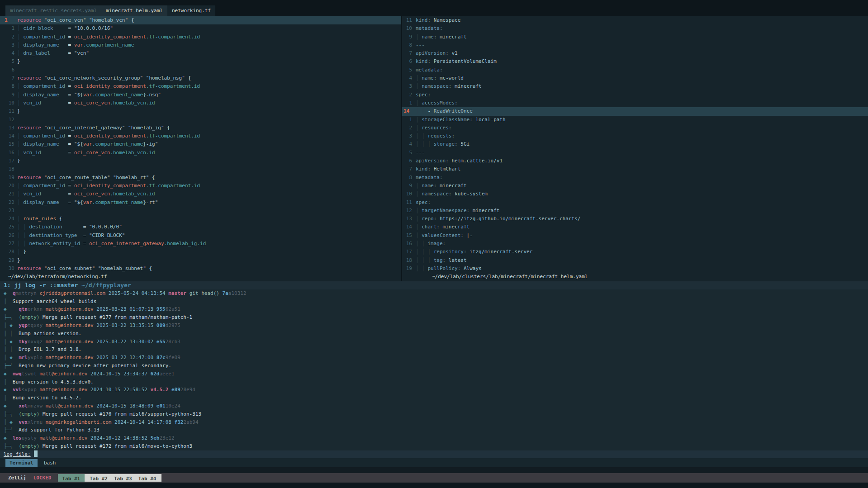  What do you see at coordinates (8, 95) in the screenshot?
I see `line-number: 9` at bounding box center [8, 95].